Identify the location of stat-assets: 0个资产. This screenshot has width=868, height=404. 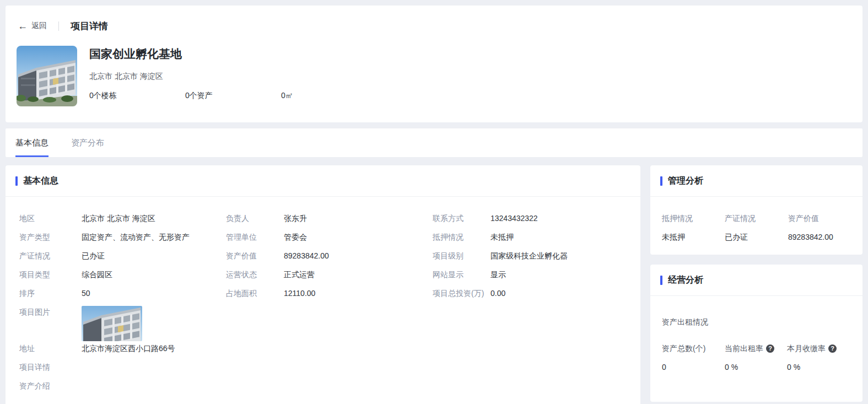
(233, 95).